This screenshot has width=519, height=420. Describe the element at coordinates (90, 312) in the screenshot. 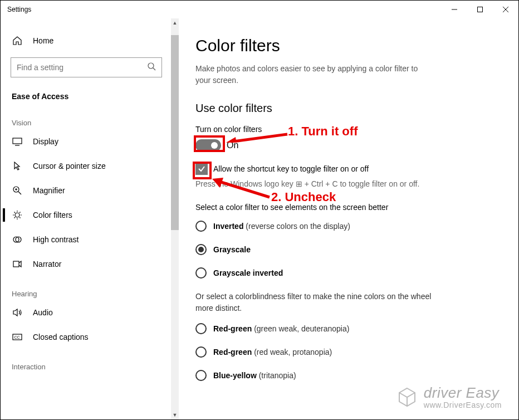

I see `sidebar-item-audio: Audio` at that location.